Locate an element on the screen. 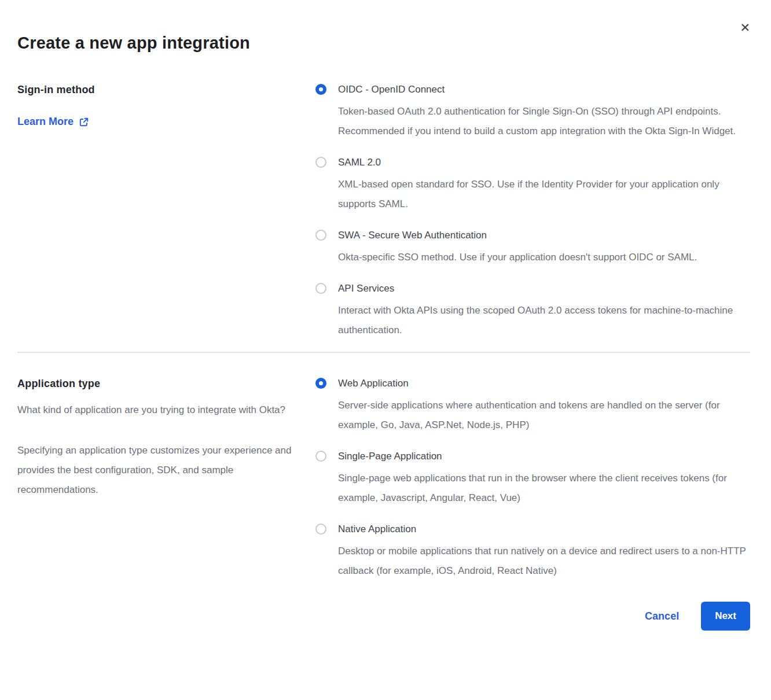 This screenshot has width=771, height=700. application-type-heading: Application type is located at coordinates (167, 384).